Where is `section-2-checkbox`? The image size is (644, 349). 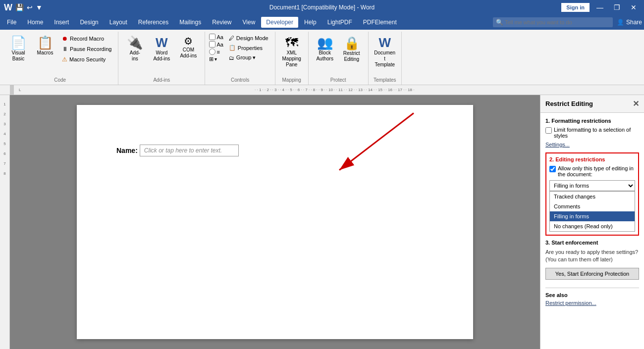
section-2-checkbox is located at coordinates (553, 169).